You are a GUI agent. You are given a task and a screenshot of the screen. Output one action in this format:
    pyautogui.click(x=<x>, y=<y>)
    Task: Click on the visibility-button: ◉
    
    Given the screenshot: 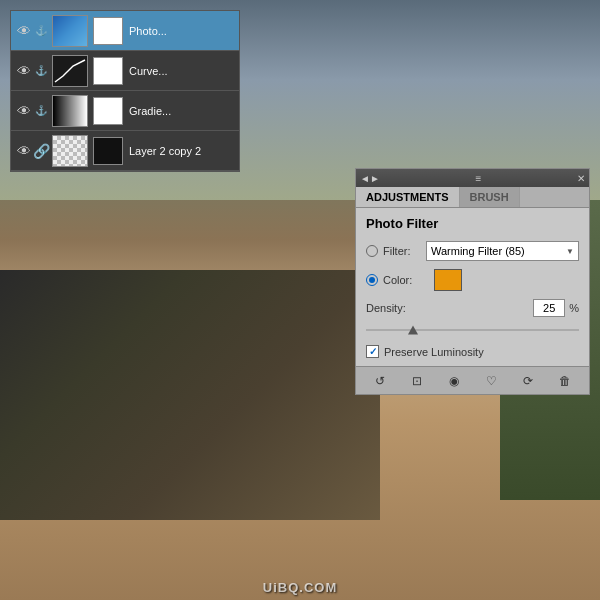 What is the action you would take?
    pyautogui.click(x=454, y=381)
    